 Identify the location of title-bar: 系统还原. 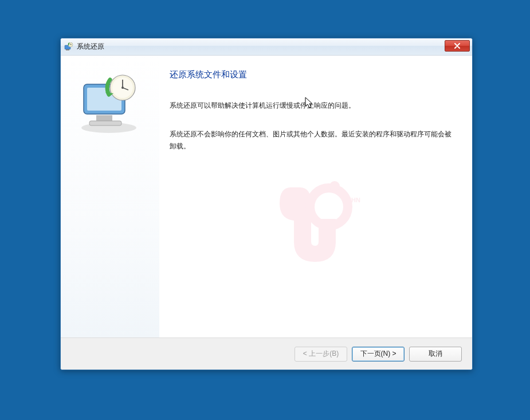
(266, 47).